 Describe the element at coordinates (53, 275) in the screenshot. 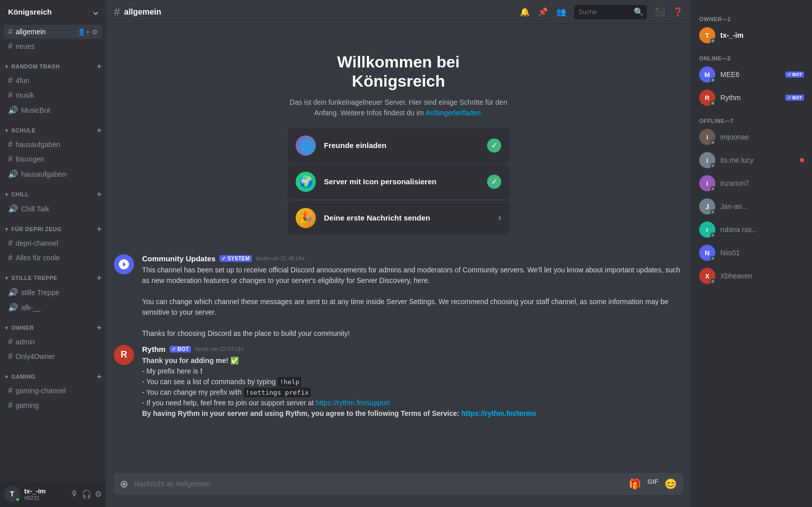

I see `category-stille: ▼ STILLE TREPPE +` at that location.